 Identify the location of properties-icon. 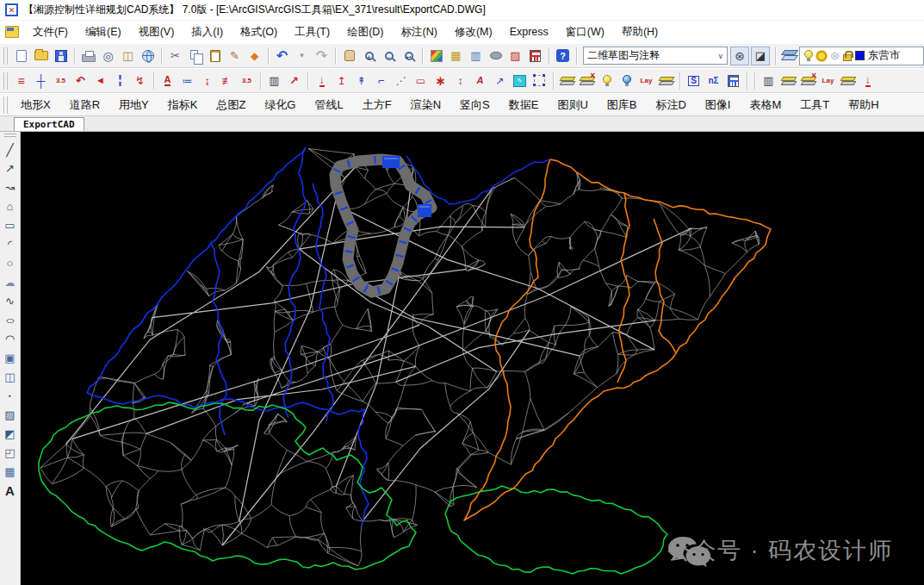
(436, 55).